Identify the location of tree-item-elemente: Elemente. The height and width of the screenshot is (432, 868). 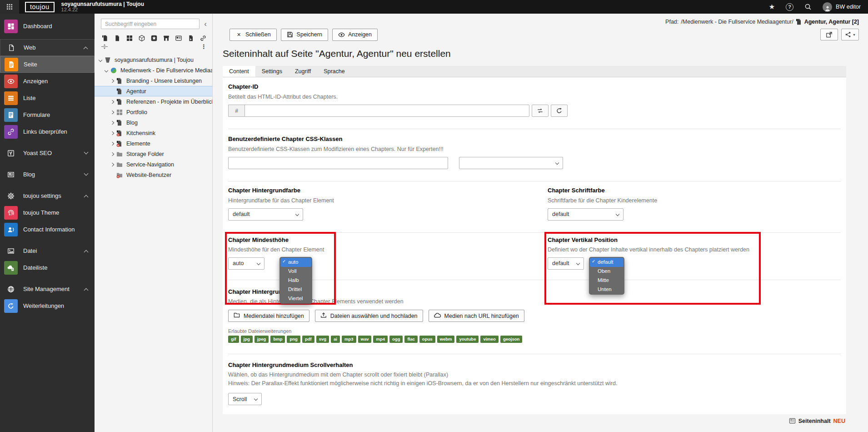
(154, 144).